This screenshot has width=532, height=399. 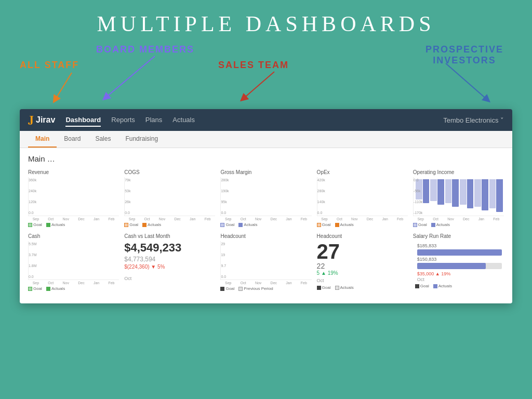 What do you see at coordinates (43, 139) in the screenshot?
I see `sub-tab-main: Main` at bounding box center [43, 139].